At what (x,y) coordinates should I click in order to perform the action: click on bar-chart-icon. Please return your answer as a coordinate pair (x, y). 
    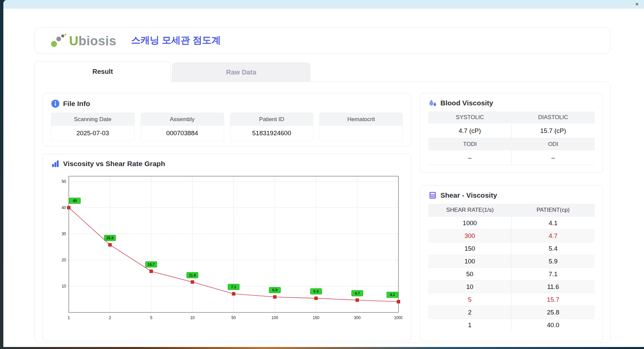
    Looking at the image, I should click on (55, 164).